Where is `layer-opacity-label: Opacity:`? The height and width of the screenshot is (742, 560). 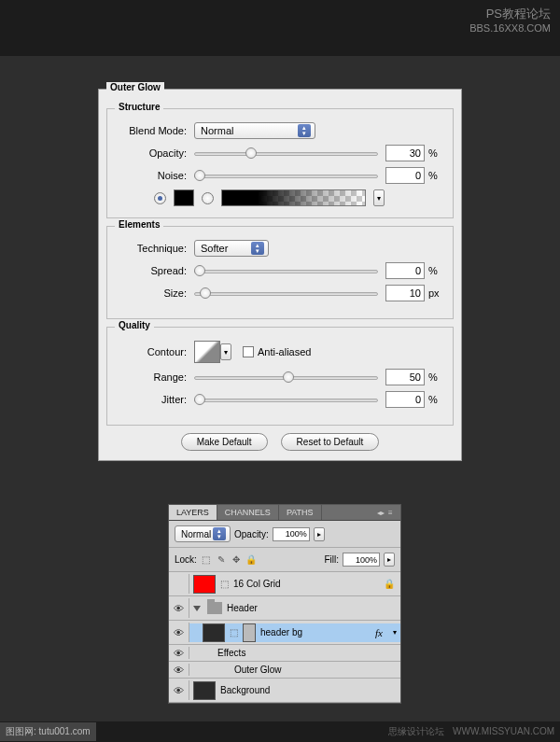 layer-opacity-label: Opacity: is located at coordinates (252, 534).